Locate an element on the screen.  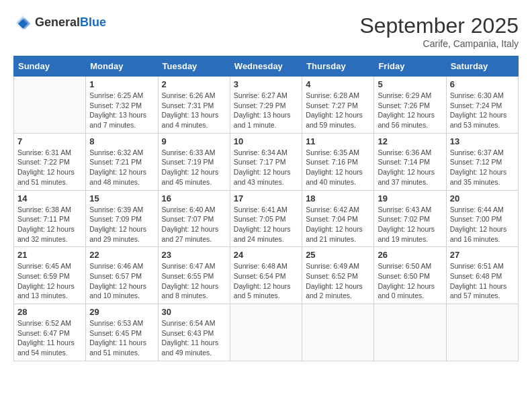
table-row: 28Sunrise: 6:52 AM Sunset: 6:47 PM Dayli… is located at coordinates (50, 333).